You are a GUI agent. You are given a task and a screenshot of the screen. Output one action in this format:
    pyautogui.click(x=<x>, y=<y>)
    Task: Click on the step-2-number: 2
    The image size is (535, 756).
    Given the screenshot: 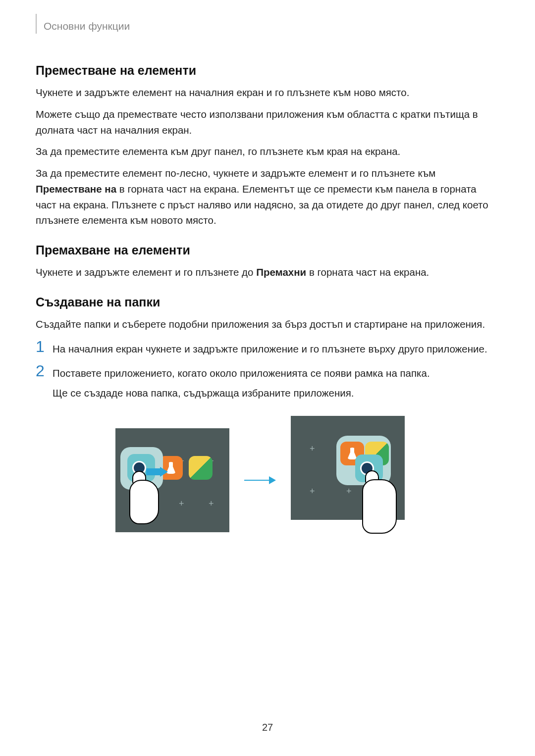 What is the action you would take?
    pyautogui.click(x=44, y=372)
    